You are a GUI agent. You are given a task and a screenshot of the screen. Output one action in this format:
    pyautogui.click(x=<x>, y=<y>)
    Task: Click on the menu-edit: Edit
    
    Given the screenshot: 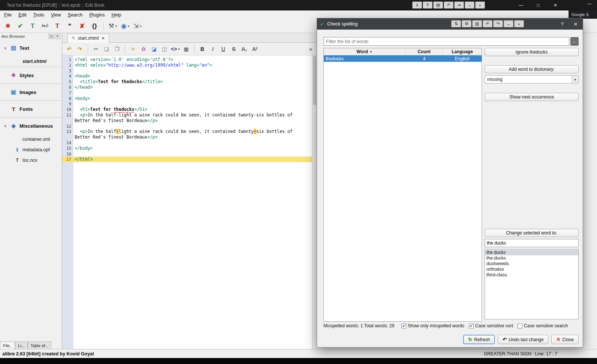 What is the action you would take?
    pyautogui.click(x=22, y=15)
    